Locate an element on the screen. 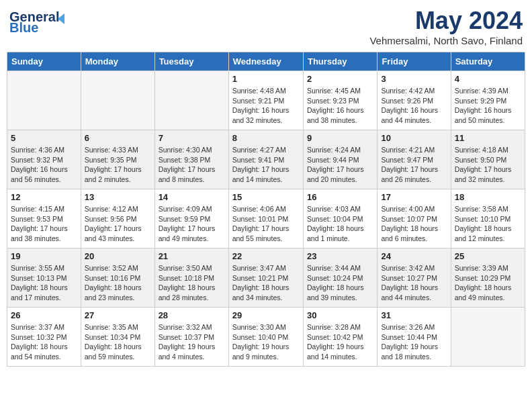 Image resolution: width=532 pixels, height=411 pixels. day-number: 31 is located at coordinates (414, 316).